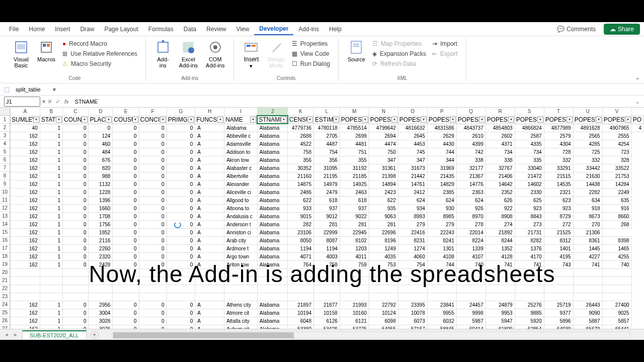 The width and height of the screenshot is (644, 362). What do you see at coordinates (5, 176) in the screenshot?
I see `row-header: 8` at bounding box center [5, 176].